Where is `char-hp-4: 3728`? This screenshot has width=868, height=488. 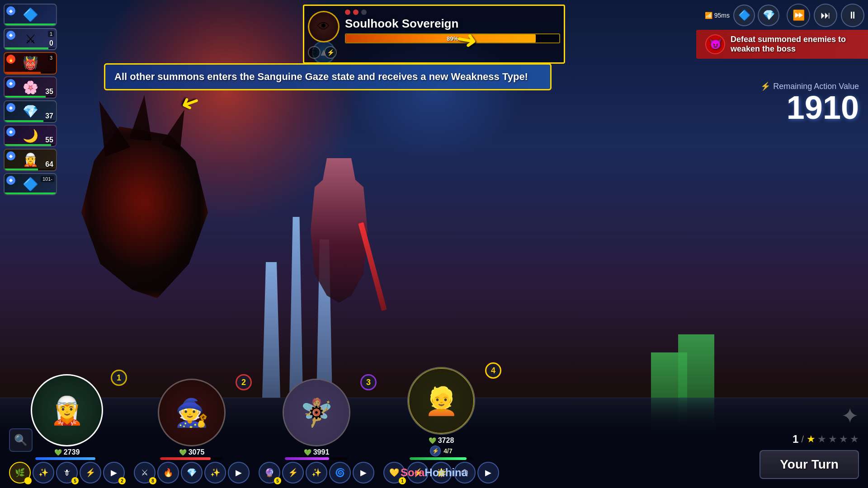
char-hp-4: 3728 is located at coordinates (446, 441).